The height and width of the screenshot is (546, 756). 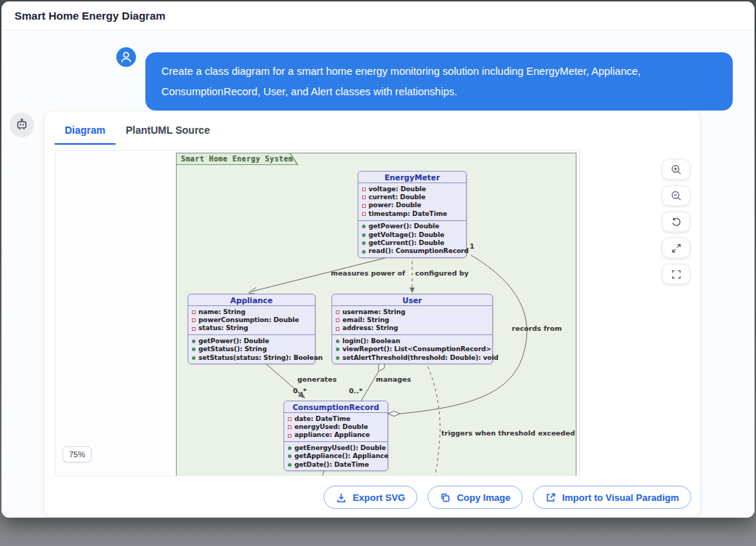 I want to click on fullscreen-icon, so click(x=676, y=275).